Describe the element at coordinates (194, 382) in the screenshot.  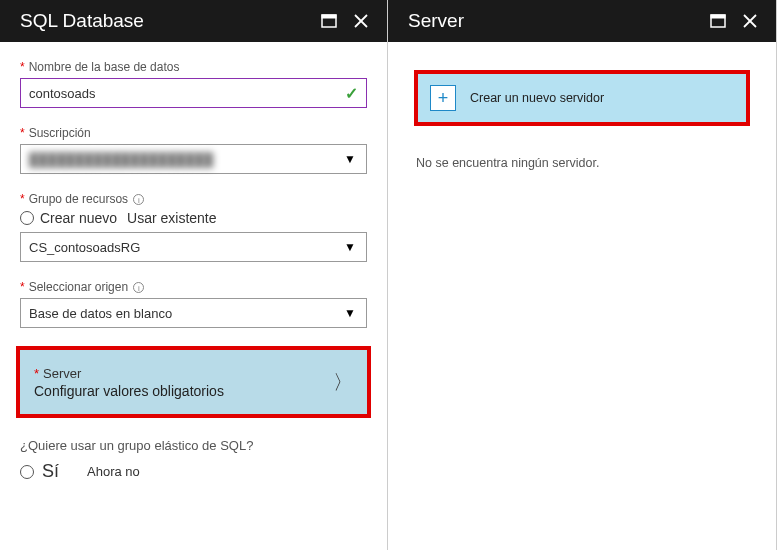
I see `server-picker: *Server Configurar valores obligatorios …` at that location.